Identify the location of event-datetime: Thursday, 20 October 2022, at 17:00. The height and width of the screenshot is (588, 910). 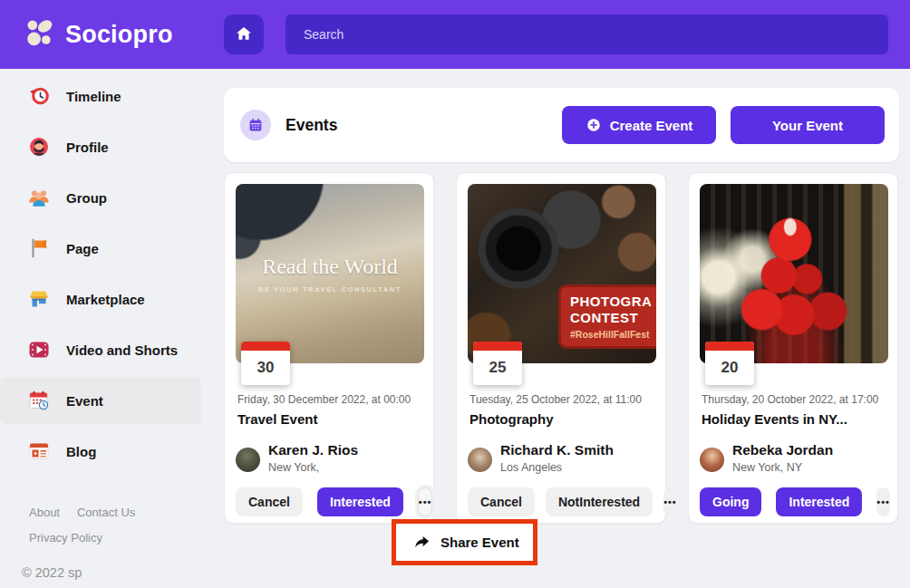
(790, 400).